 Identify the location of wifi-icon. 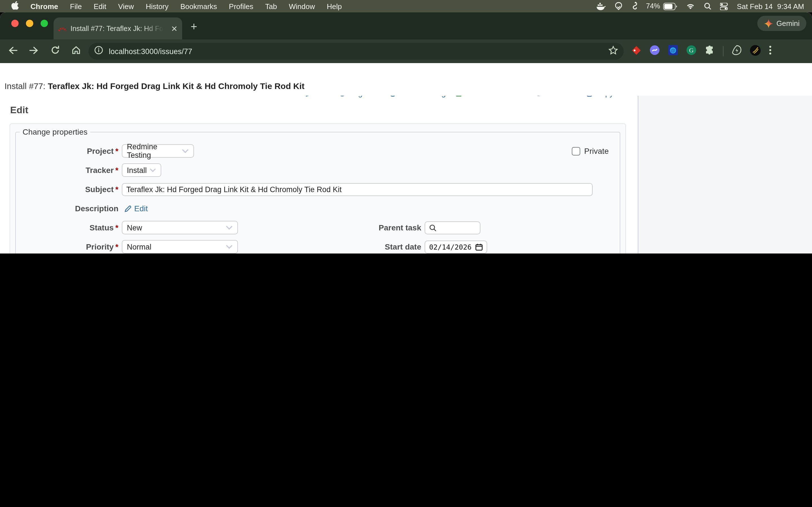
(690, 6).